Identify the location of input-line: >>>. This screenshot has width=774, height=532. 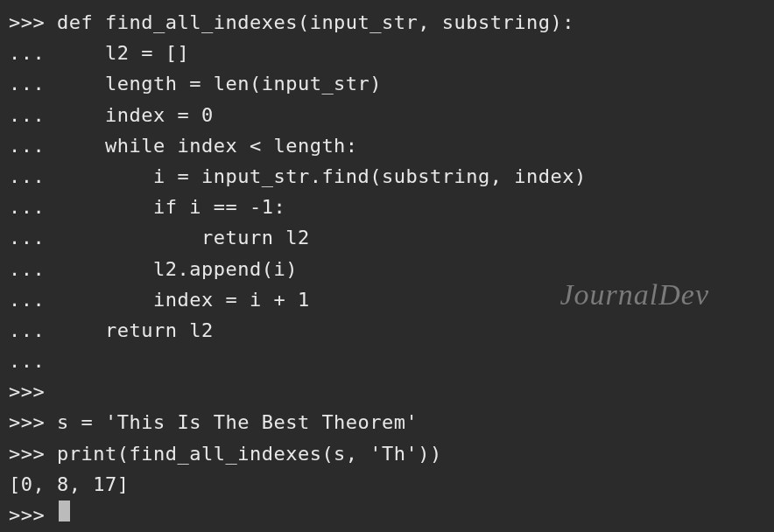
(387, 514).